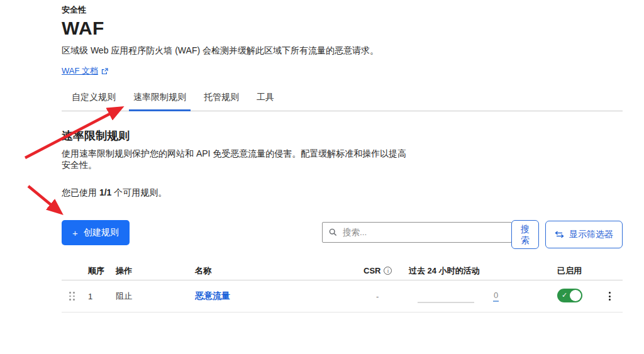 Image resolution: width=644 pixels, height=354 pixels. What do you see at coordinates (417, 233) in the screenshot?
I see `search-box` at bounding box center [417, 233].